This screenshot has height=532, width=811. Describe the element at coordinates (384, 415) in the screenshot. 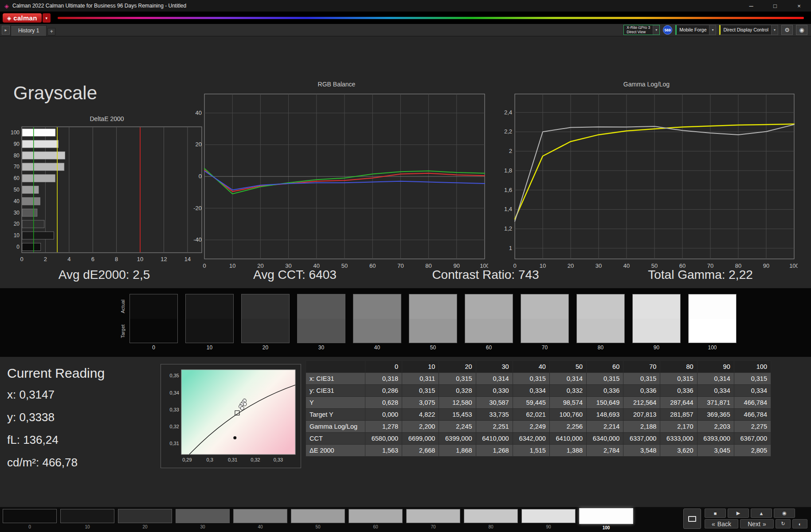

I see `table-cell: 0,000` at that location.